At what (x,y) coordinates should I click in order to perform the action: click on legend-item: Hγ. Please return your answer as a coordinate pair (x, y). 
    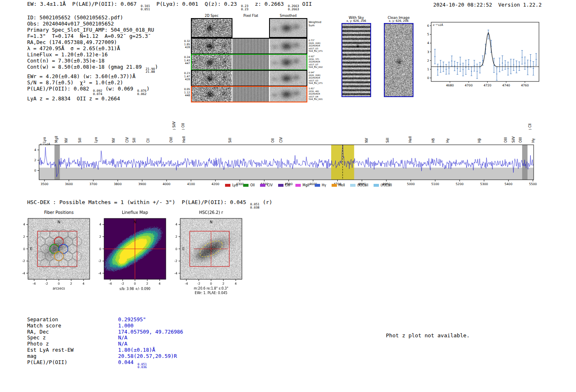
    Looking at the image, I should click on (321, 185).